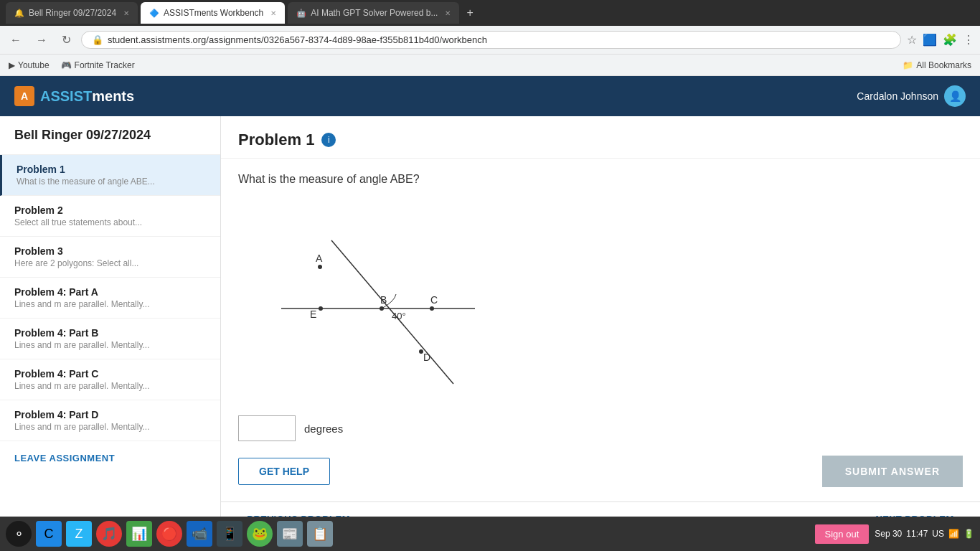  Describe the element at coordinates (110, 210) in the screenshot. I see `sidebar-item-title-2: Problem 2` at that location.